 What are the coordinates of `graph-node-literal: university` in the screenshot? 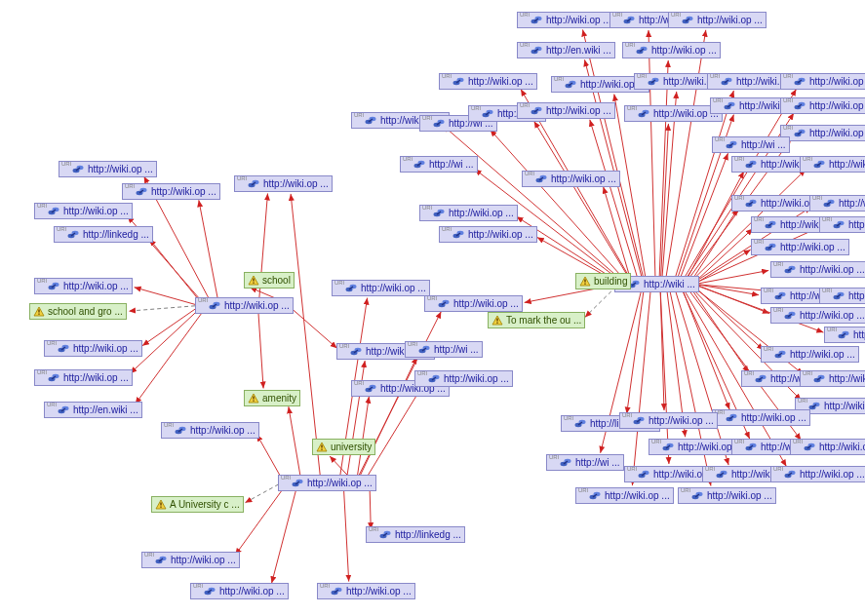 It's located at (343, 446).